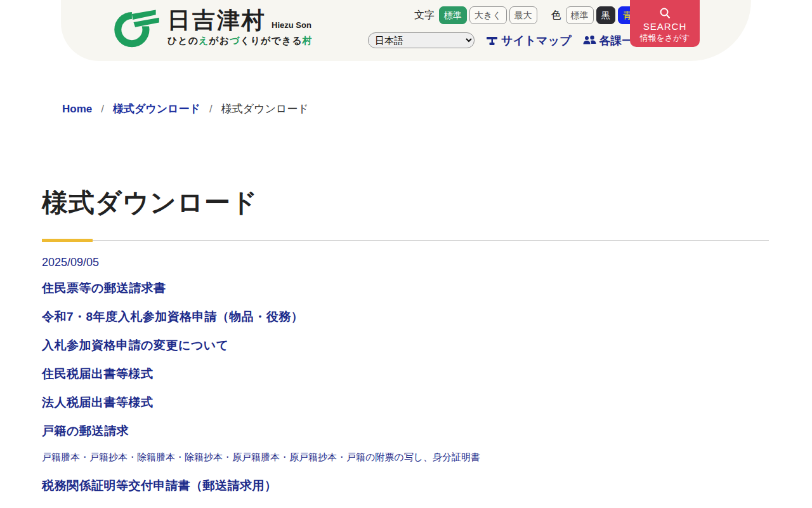  Describe the element at coordinates (67, 240) in the screenshot. I see `title-accent-bar` at that location.